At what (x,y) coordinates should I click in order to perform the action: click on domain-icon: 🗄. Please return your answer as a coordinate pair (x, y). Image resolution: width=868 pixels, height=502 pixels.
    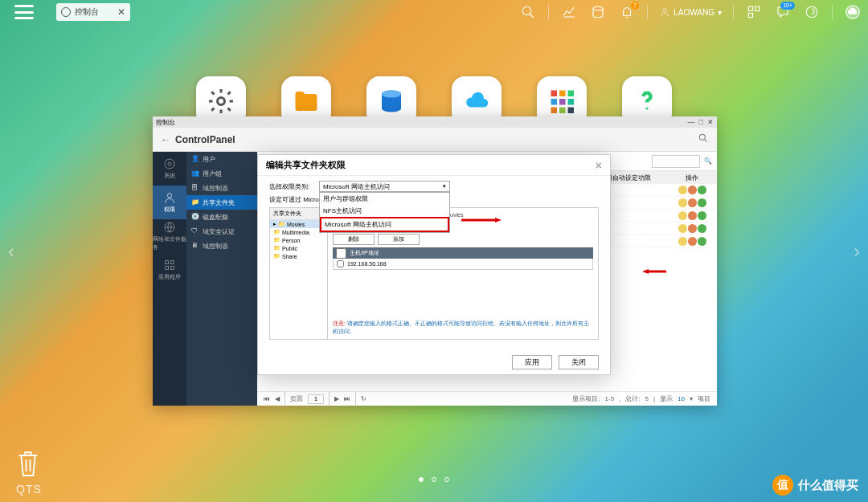
    Looking at the image, I should click on (195, 188).